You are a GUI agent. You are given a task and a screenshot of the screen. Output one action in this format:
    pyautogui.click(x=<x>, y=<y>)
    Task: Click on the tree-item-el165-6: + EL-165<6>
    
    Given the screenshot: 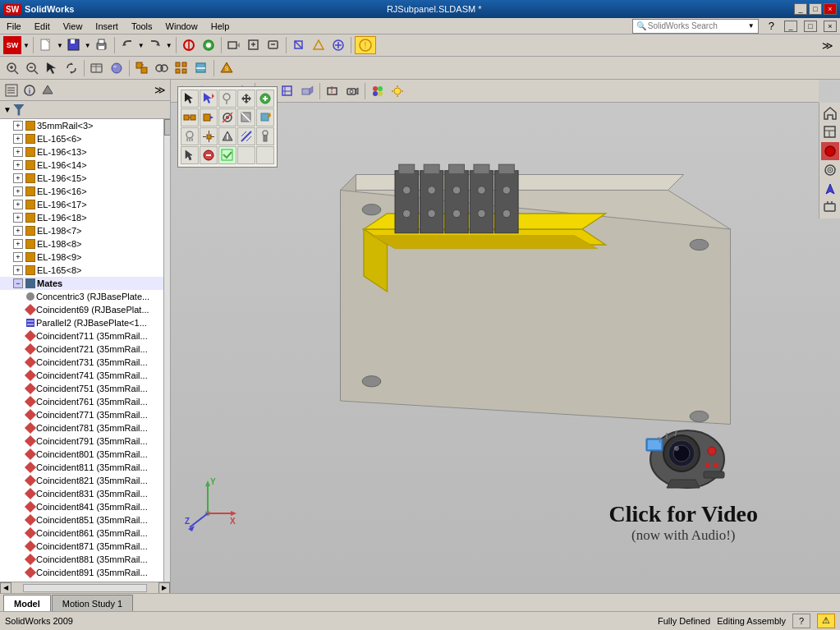 What is the action you would take?
    pyautogui.click(x=85, y=139)
    